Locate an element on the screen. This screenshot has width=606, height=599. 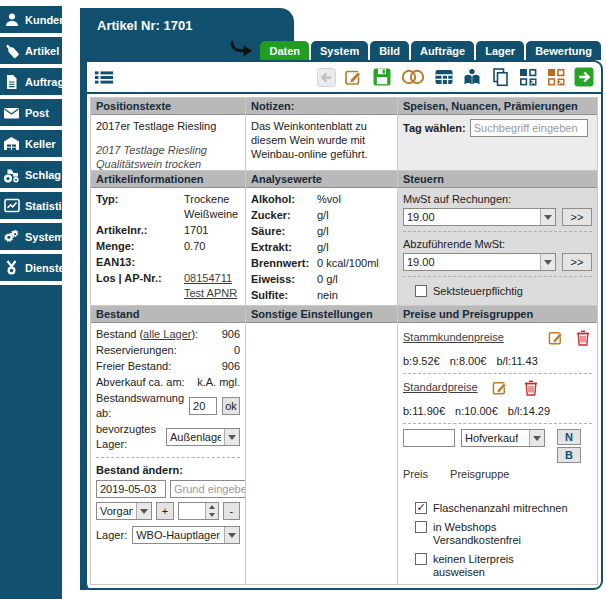
abzufuehrende-mwst-select: 19.00 is located at coordinates (480, 262).